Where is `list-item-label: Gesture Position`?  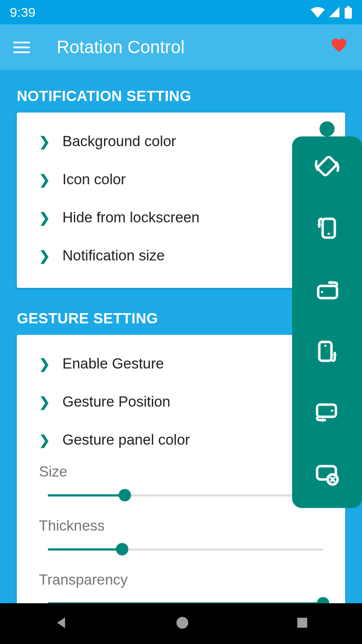
list-item-label: Gesture Position is located at coordinates (116, 402).